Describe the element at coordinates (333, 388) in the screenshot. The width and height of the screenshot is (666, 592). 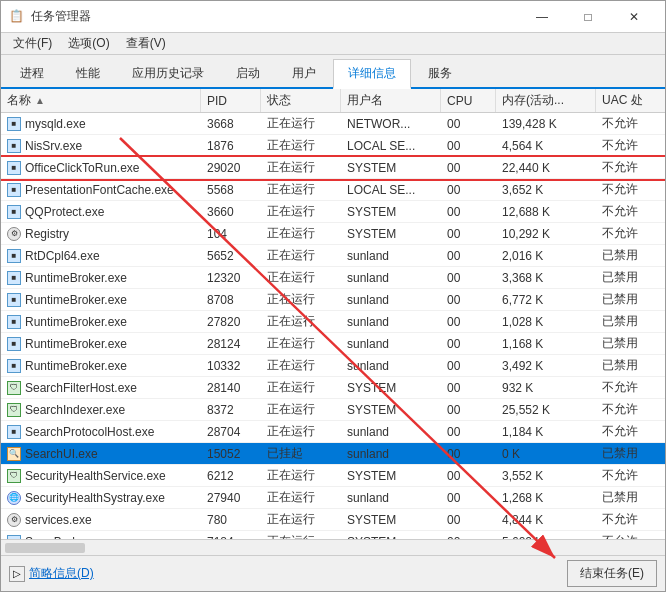
I see `table-row: 🛡SearchFilterHost.exe 28140 正在运行 SYSTEM …` at that location.